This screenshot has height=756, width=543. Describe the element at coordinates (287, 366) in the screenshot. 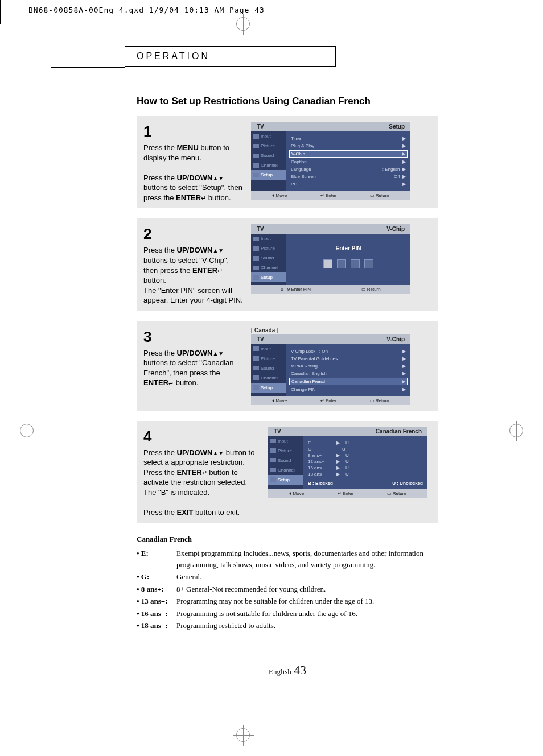

I see `step-3: 3 Press the UP/DOWN▲▼ buttons to select …` at that location.